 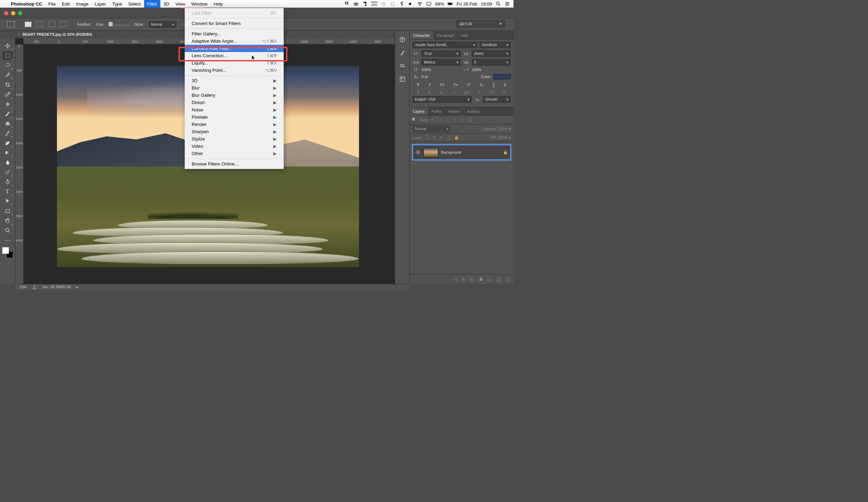 I want to click on hand-tool, so click(x=8, y=221).